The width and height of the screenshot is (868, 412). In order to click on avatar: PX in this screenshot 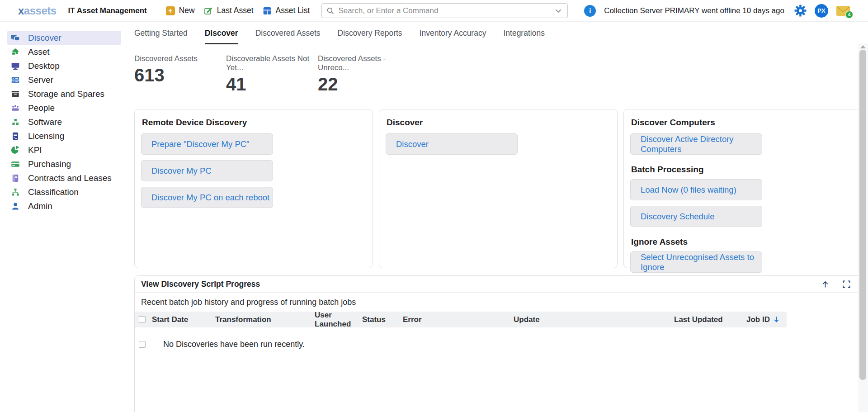, I will do `click(821, 11)`.